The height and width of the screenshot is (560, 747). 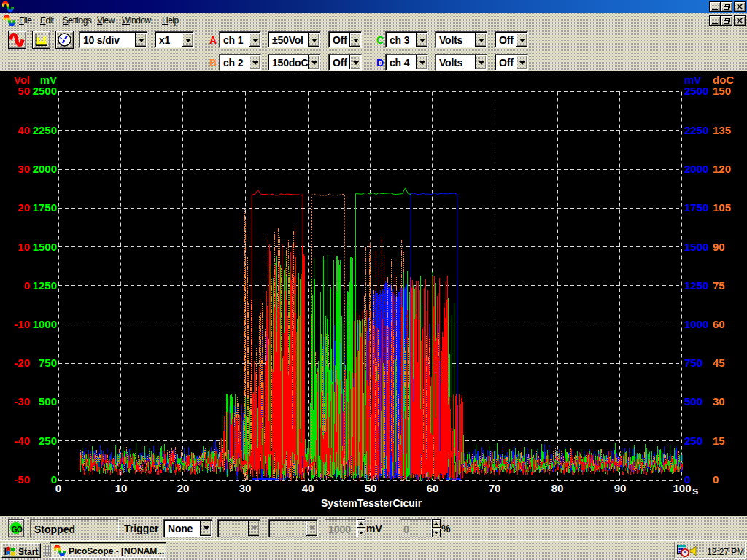 I want to click on svg-text: -40, so click(x=22, y=440).